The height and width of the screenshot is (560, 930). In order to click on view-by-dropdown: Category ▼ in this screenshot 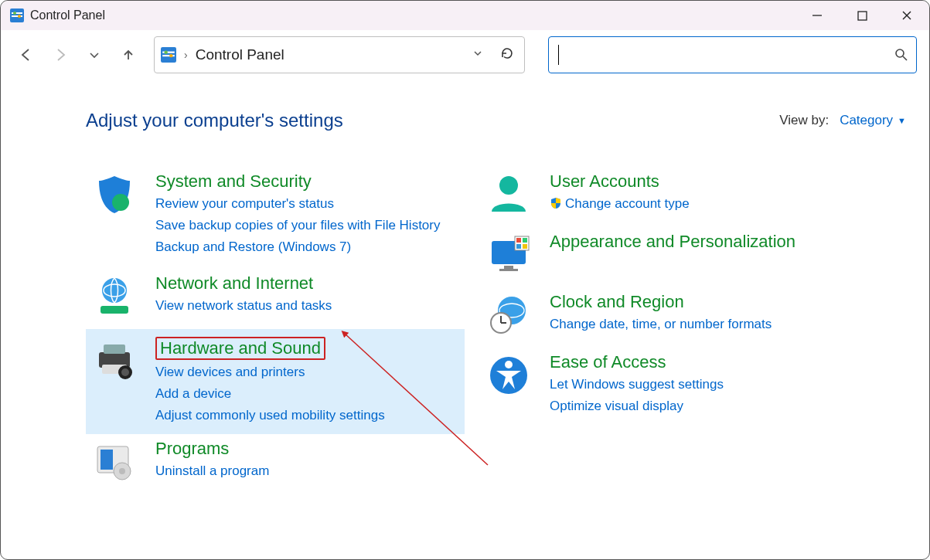, I will do `click(873, 120)`.